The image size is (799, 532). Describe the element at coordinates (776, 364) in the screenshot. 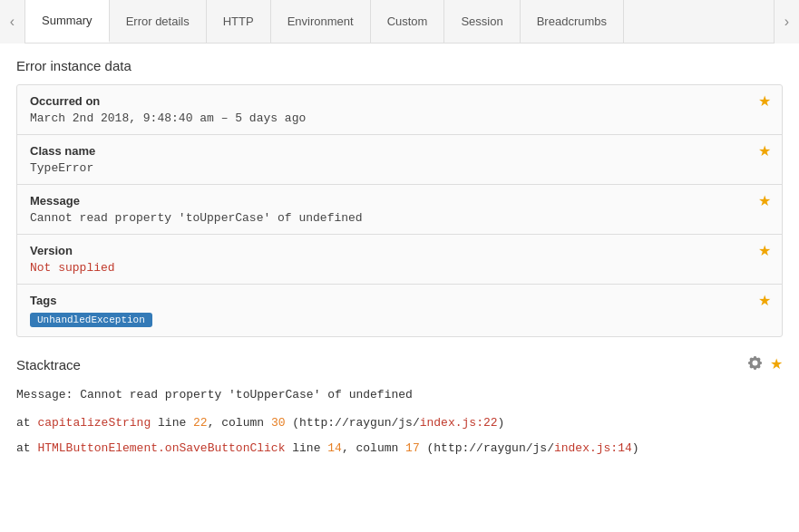

I see `stacktrace-star: ★` at that location.